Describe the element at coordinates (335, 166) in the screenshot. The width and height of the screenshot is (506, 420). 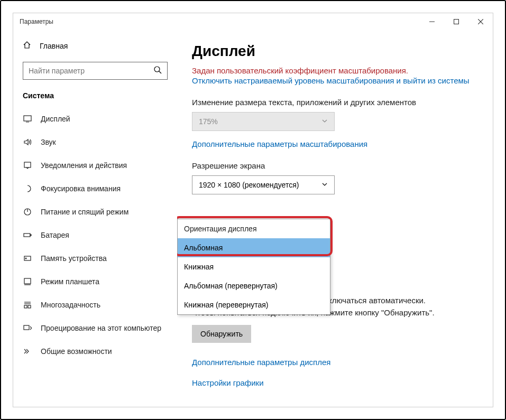
I see `resolution-label: Разрешение экрана` at that location.